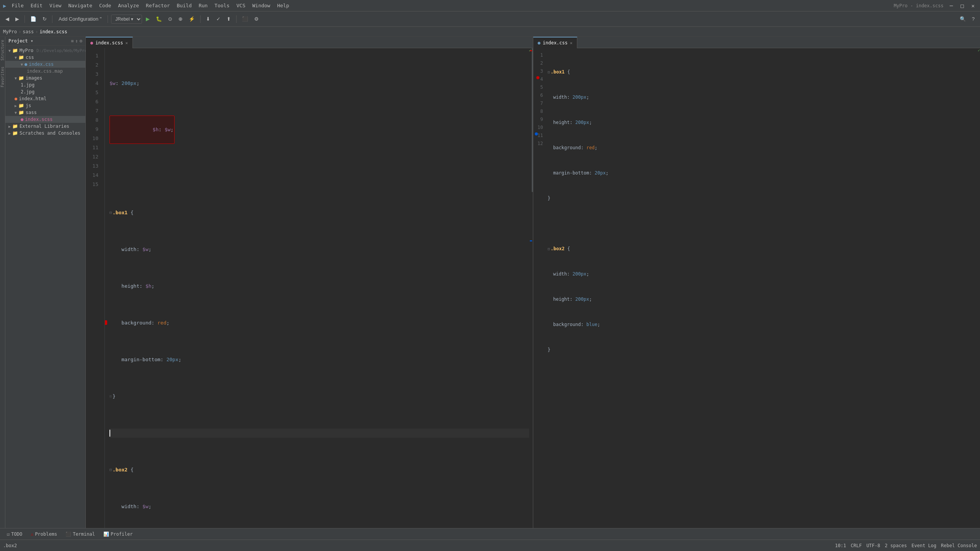 The height and width of the screenshot is (551, 980). Describe the element at coordinates (45, 92) in the screenshot. I see `tree-item-2jpg: 2.jpg` at that location.